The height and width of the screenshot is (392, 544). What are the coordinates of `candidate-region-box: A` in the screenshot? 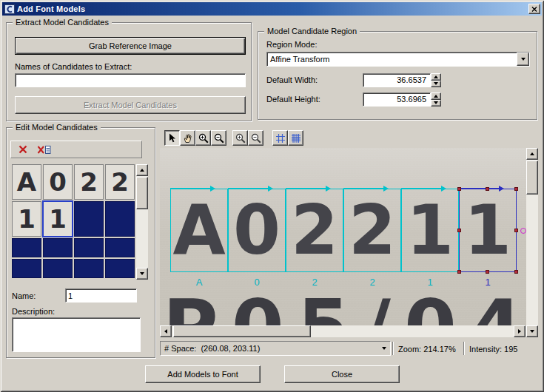 It's located at (199, 231).